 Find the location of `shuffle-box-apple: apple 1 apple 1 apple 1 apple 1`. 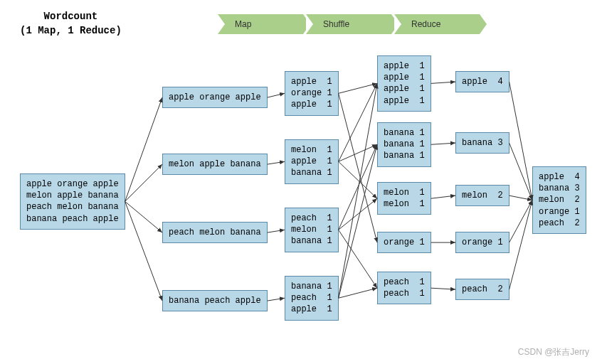

shuffle-box-apple: apple 1 apple 1 apple 1 apple 1 is located at coordinates (404, 84).